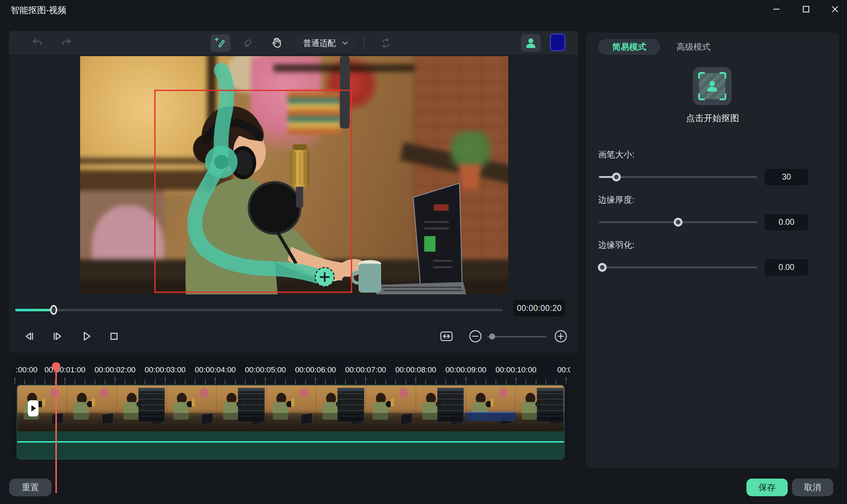 Image resolution: width=847 pixels, height=504 pixels. What do you see at coordinates (291, 382) in the screenshot?
I see `ruler-minor-ticks` at bounding box center [291, 382].